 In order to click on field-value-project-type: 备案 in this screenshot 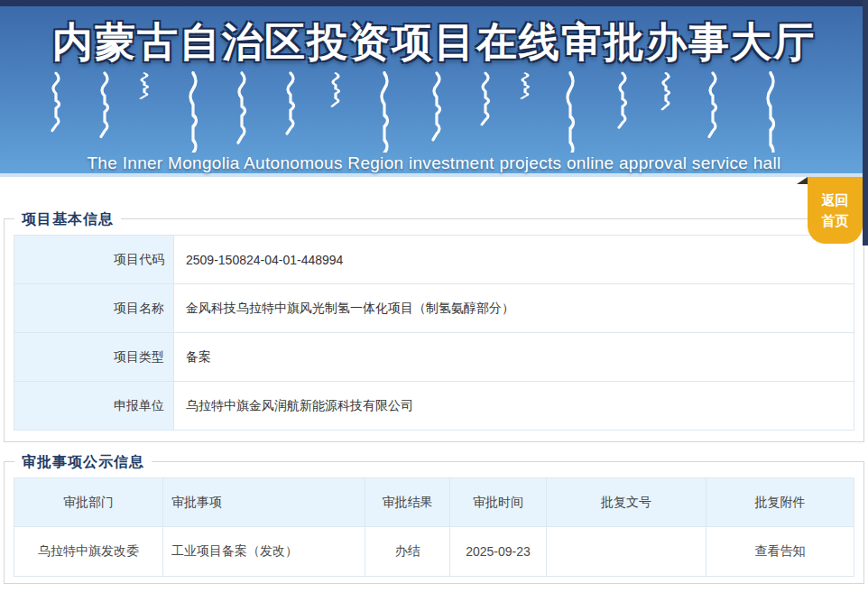, I will do `click(514, 357)`.